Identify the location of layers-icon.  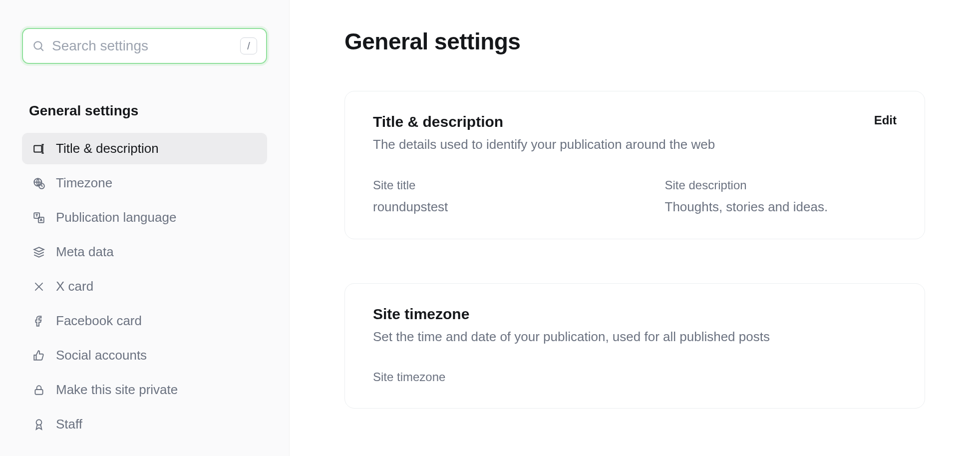
(39, 252).